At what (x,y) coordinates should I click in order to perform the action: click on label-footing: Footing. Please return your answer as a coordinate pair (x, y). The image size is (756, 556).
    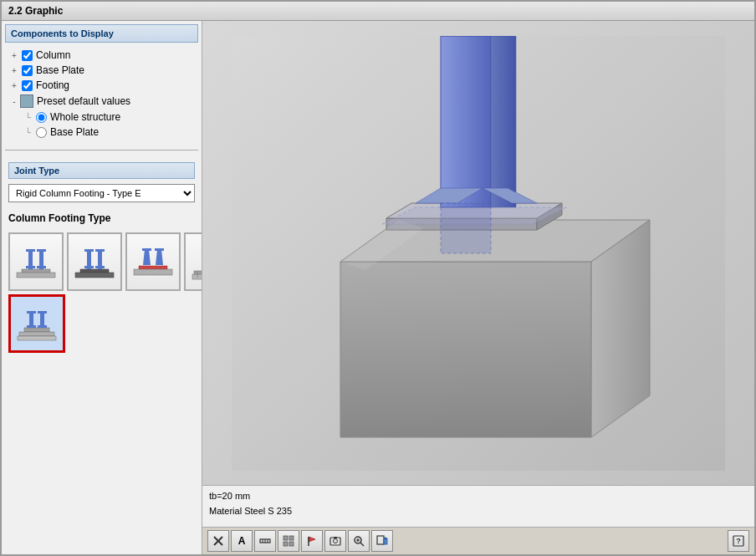
    Looking at the image, I should click on (53, 85).